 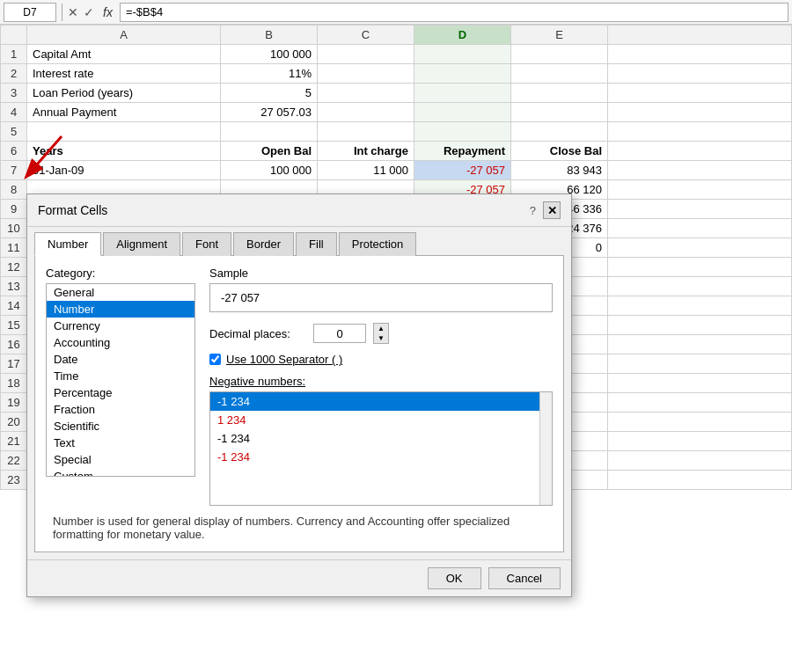 I want to click on col-header-extra, so click(x=700, y=35).